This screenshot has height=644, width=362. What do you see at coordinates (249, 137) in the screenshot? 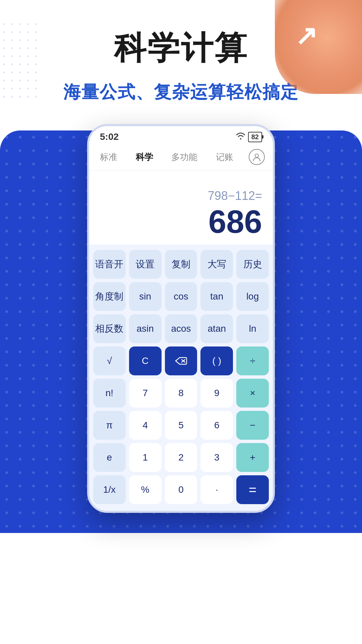
I see `status-icons: 82` at bounding box center [249, 137].